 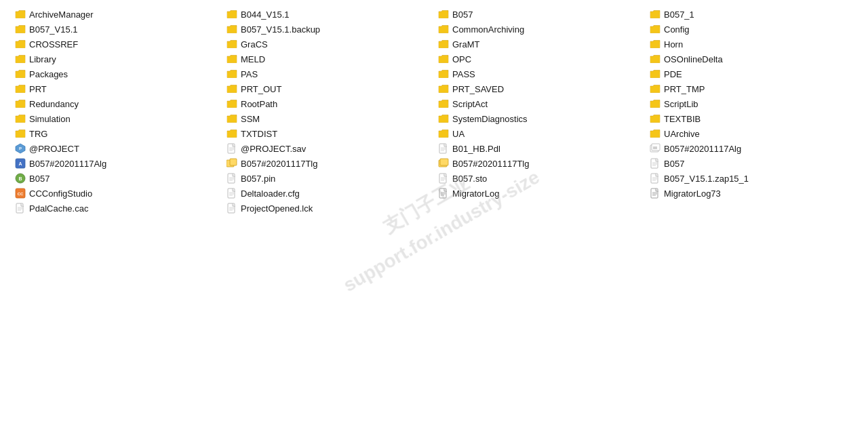 What do you see at coordinates (751, 89) in the screenshot?
I see `list-item: PRT_TMP` at bounding box center [751, 89].